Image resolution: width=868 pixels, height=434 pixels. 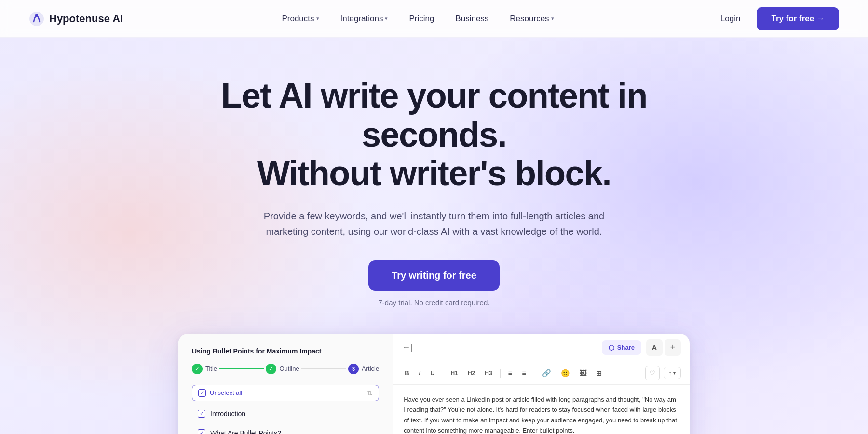 I want to click on format-toolbar: B I U H1 H2 H3 ≡ ≡ 🔗 🙂 🖼 ⊞ ♡, so click(x=541, y=373).